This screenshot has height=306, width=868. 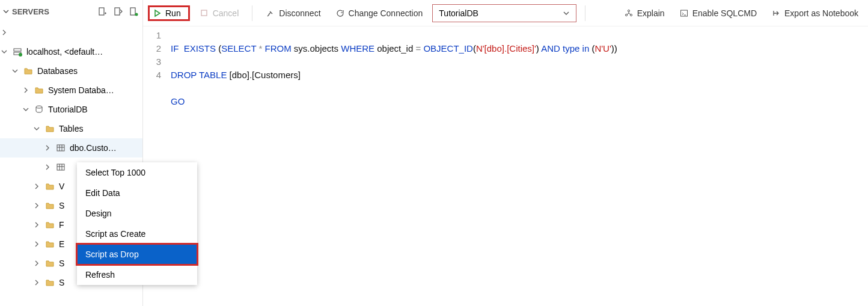 I want to click on tree-row-blank, so click(x=71, y=32).